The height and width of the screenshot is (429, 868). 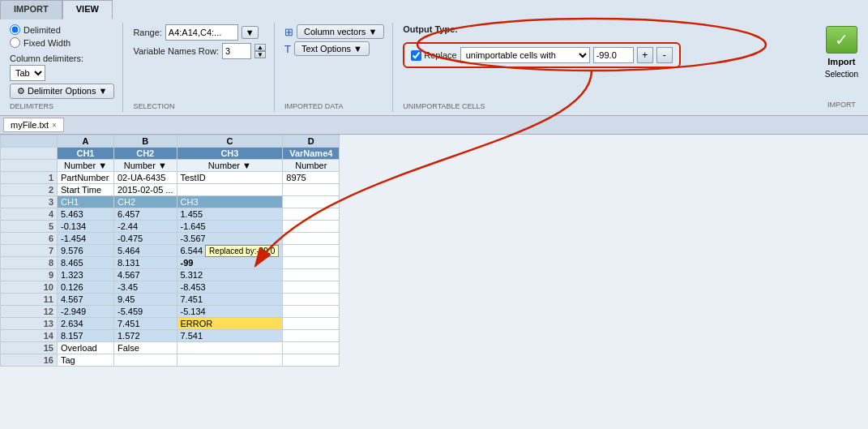 What do you see at coordinates (170, 165) in the screenshot?
I see `col-type-row: Number ▼ Number ▼ Number ▼ Number` at bounding box center [170, 165].